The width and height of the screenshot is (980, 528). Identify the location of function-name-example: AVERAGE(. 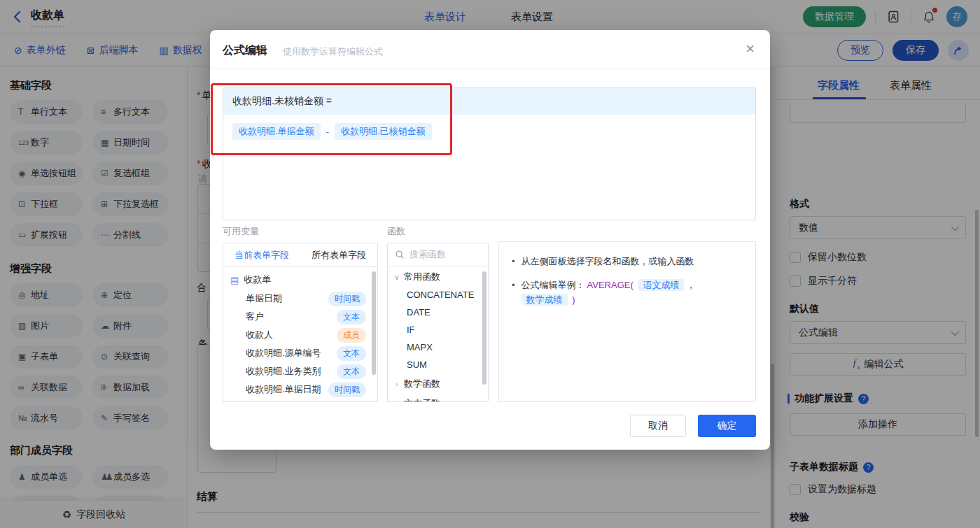
(610, 285).